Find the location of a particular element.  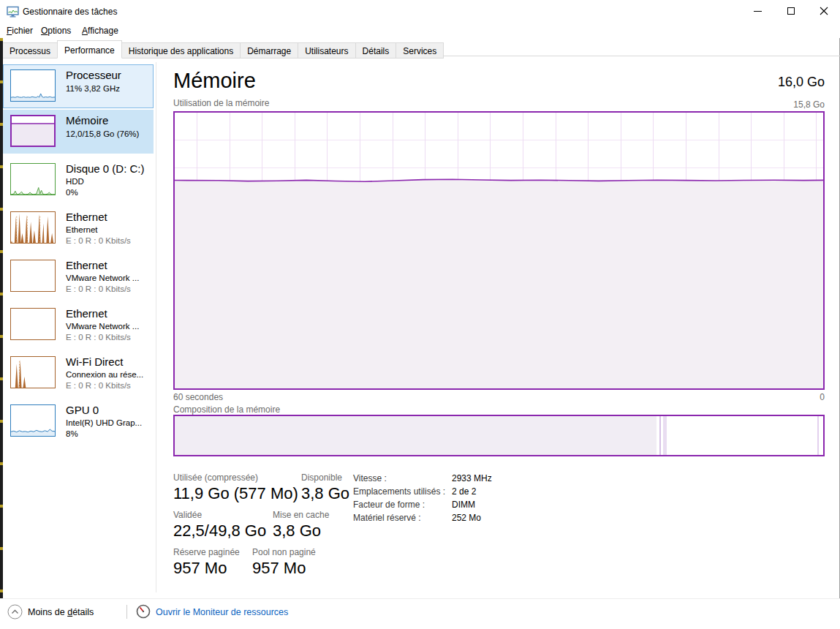

minimize-icon is located at coordinates (757, 12).